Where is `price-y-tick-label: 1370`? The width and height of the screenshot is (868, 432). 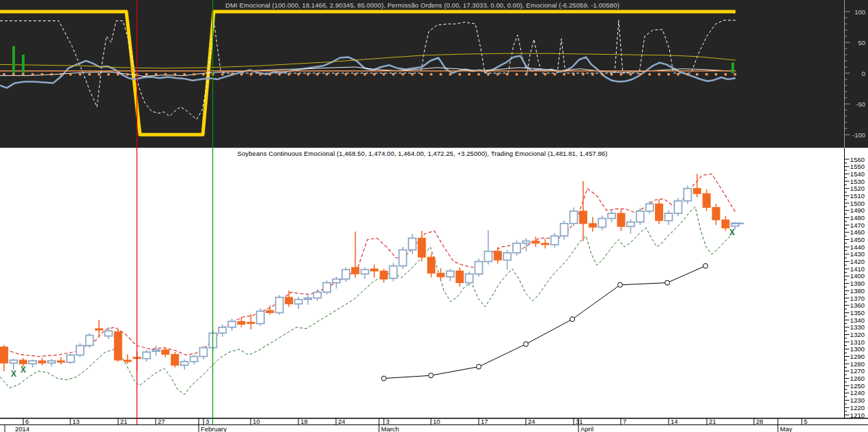
price-y-tick-label: 1370 is located at coordinates (858, 298).